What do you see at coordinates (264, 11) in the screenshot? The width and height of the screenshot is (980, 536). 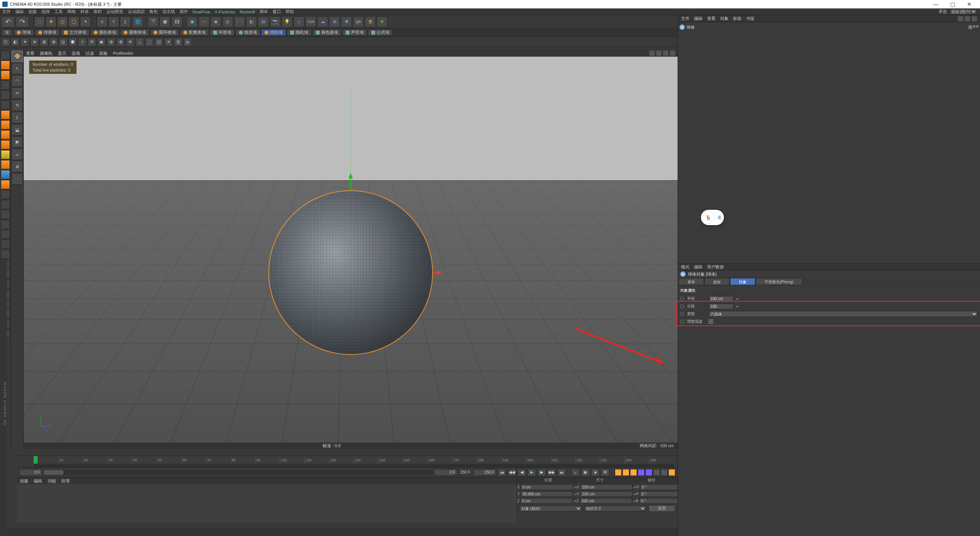 I see `menu-script: 脚本` at bounding box center [264, 11].